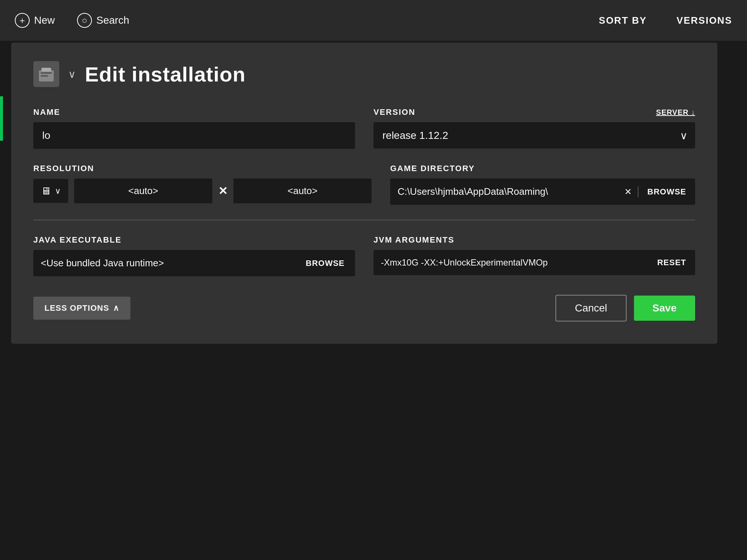  I want to click on save-button: Save, so click(665, 308).